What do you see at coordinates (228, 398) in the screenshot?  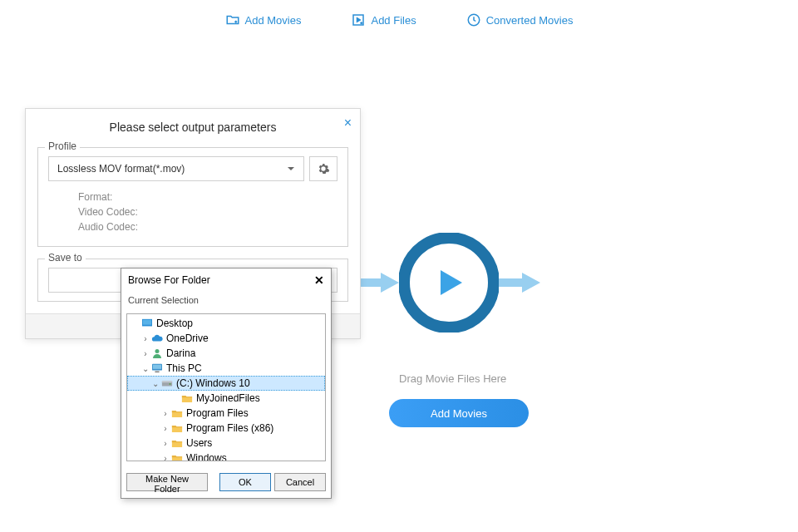 I see `tree-item-label: MyJoinedFiles` at bounding box center [228, 398].